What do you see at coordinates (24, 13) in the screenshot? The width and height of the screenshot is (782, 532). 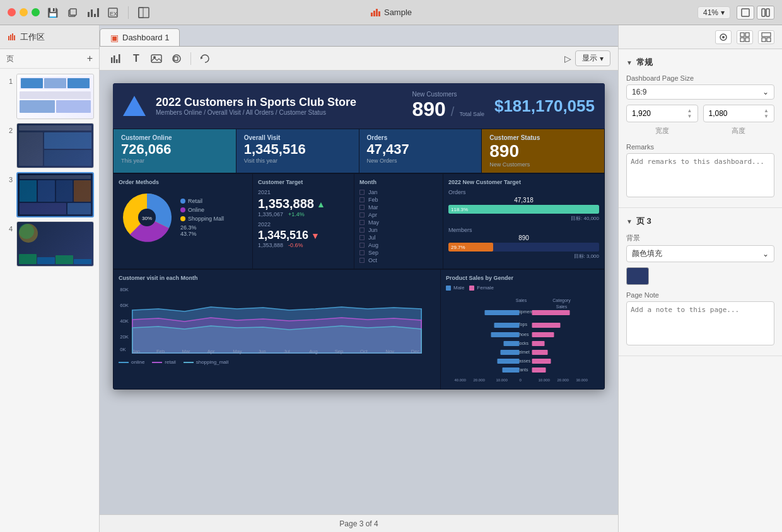 I see `minimize-button` at bounding box center [24, 13].